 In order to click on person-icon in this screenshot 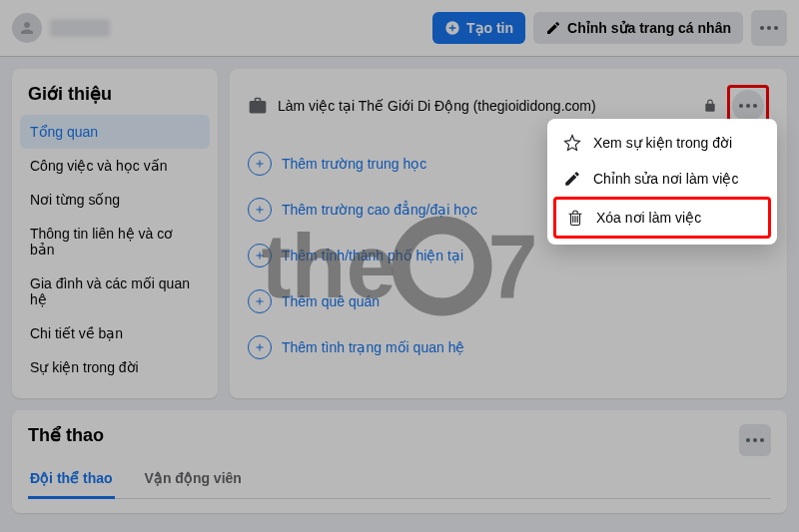, I will do `click(27, 28)`.